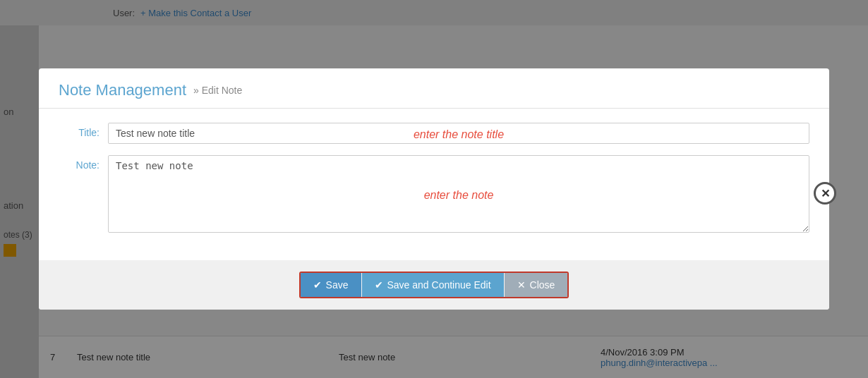  What do you see at coordinates (83, 130) in the screenshot?
I see `title-label: Title:` at bounding box center [83, 130].